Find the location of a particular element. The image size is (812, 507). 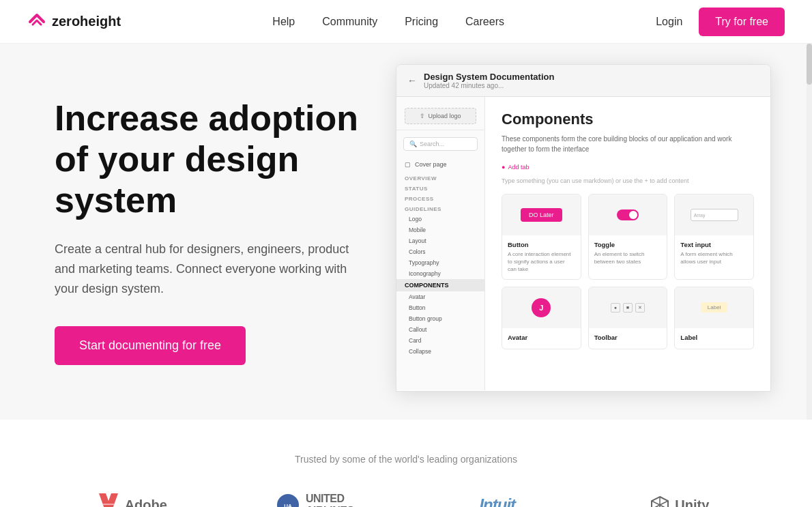

nav-community: Community is located at coordinates (349, 22).